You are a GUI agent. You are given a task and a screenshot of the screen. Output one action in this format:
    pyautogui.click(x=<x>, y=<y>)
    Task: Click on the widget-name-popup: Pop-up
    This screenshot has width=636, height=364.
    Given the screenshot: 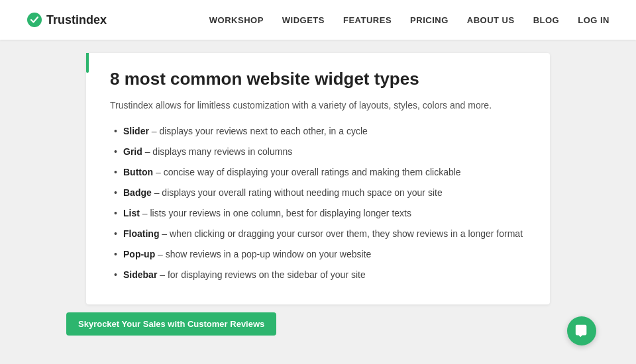 What is the action you would take?
    pyautogui.click(x=139, y=254)
    